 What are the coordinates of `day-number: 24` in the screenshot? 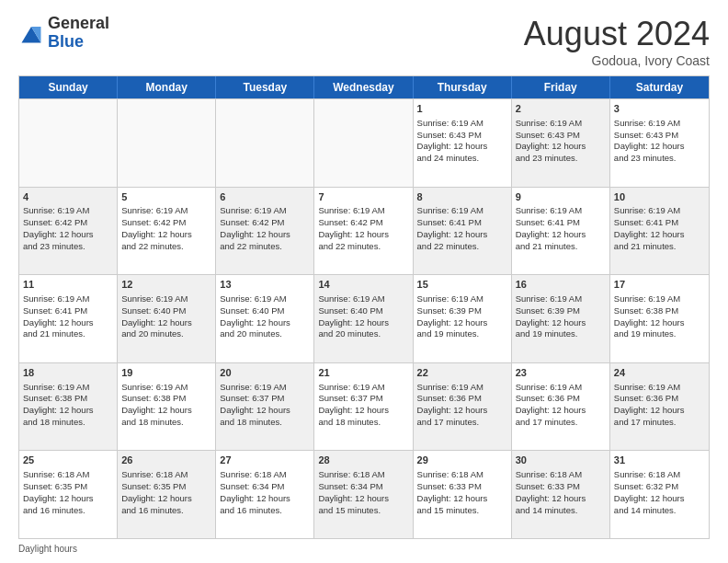 It's located at (660, 373).